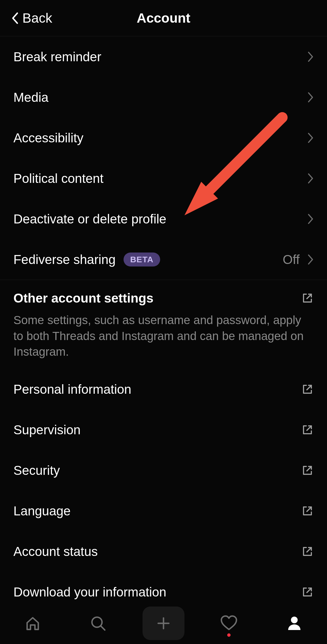  What do you see at coordinates (164, 219) in the screenshot?
I see `settings-row-deactivate-delete: Deactivate or delete profile` at bounding box center [164, 219].